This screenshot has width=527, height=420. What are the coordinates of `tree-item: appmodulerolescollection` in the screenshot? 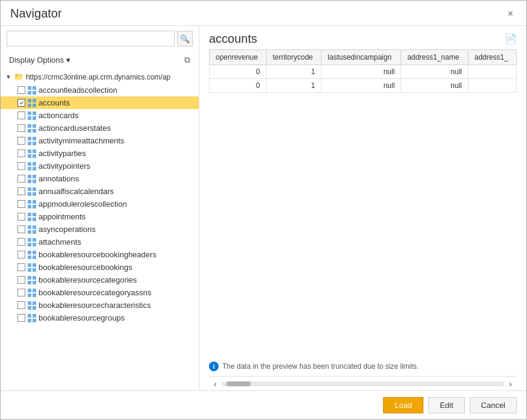 It's located at (100, 204).